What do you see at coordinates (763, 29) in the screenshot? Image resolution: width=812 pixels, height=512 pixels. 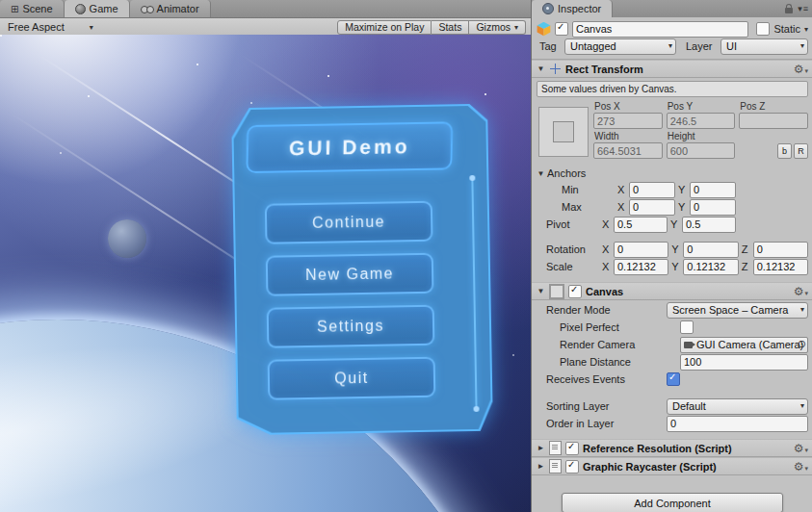 I see `static-checkbox` at bounding box center [763, 29].